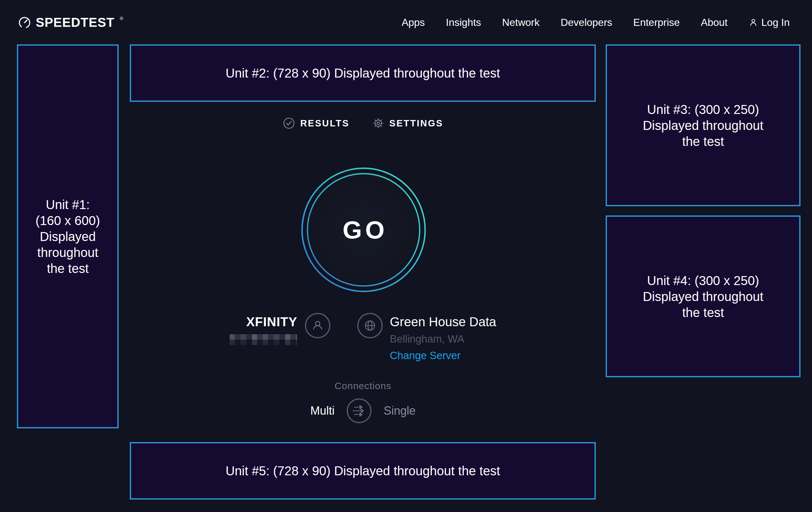  Describe the element at coordinates (364, 230) in the screenshot. I see `go-button: GO` at that location.